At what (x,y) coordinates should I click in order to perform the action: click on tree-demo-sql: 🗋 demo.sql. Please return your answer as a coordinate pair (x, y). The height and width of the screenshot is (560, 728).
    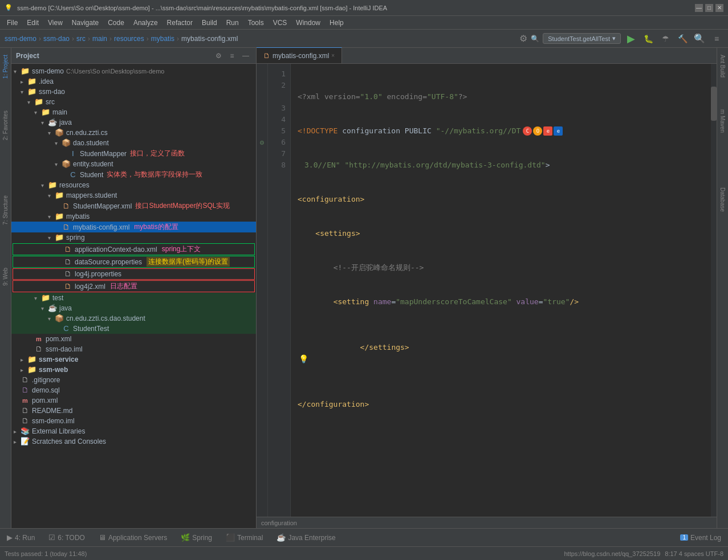
    Looking at the image, I should click on (133, 390).